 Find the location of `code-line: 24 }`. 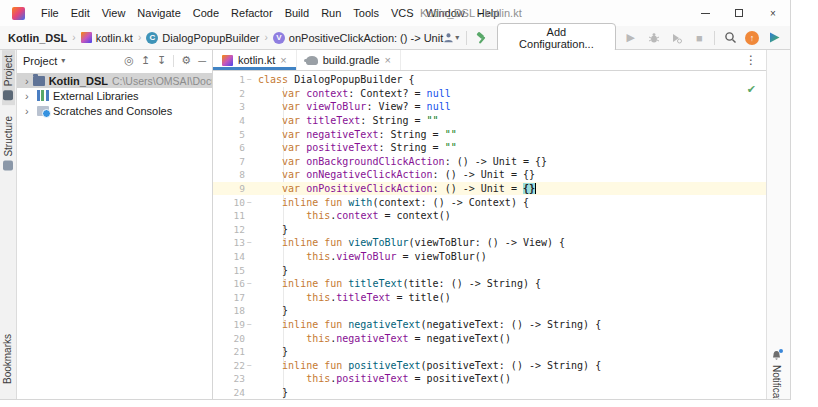

code-line: 24 } is located at coordinates (490, 392).